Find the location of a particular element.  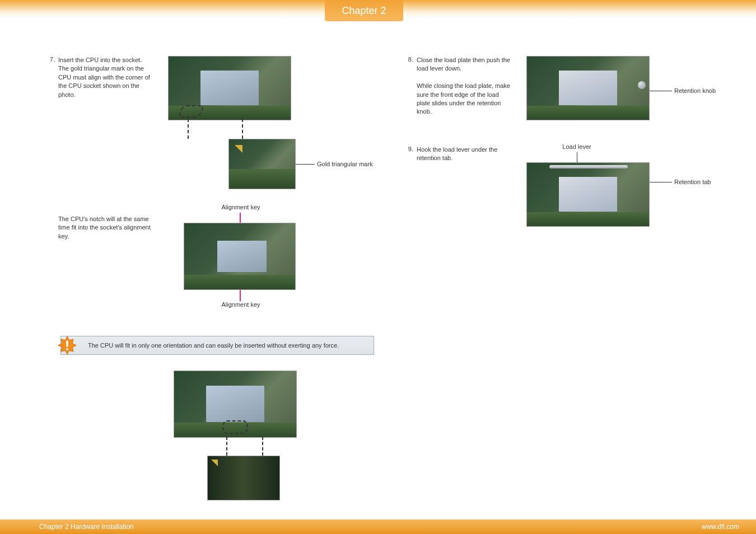

important-text: The CPU will fit in only one orientation… is located at coordinates (213, 345).